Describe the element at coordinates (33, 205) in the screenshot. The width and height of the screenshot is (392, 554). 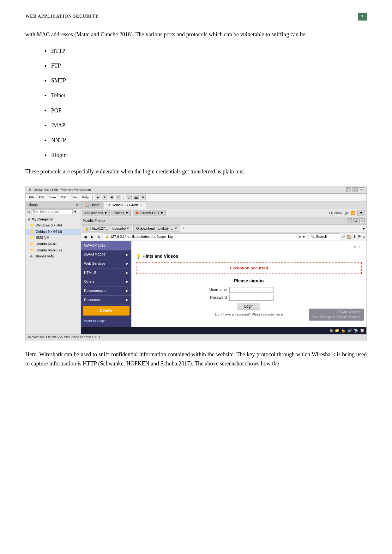
I see `sidebar-title: Library` at that location.